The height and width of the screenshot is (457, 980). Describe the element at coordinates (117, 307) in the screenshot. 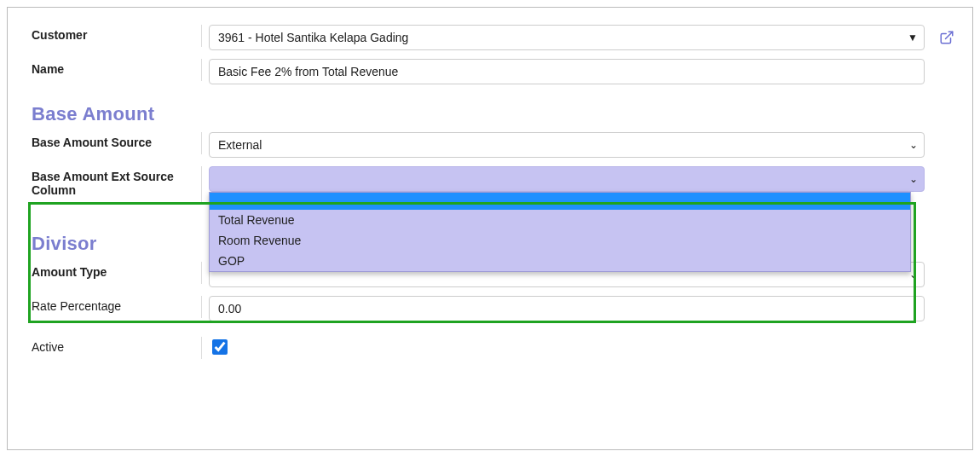

I see `label-rate-percentage: Rate Percentage` at that location.